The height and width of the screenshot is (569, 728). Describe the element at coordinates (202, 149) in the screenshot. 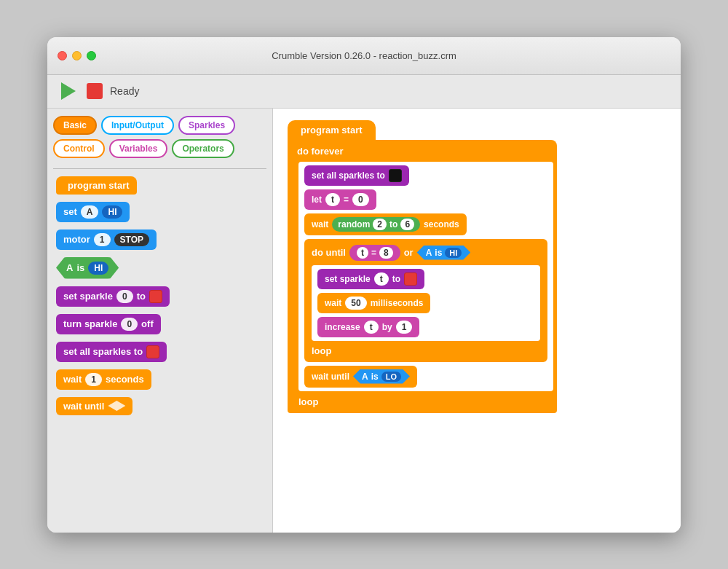

I see `cat-operators-button: Operators` at that location.